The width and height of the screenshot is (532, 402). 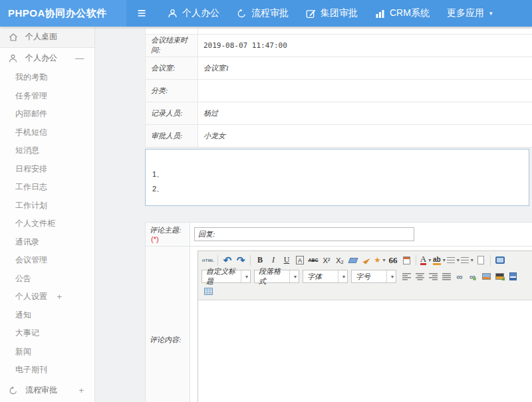 What do you see at coordinates (23, 278) in the screenshot?
I see `sidebar-item-label: 公告` at bounding box center [23, 278].